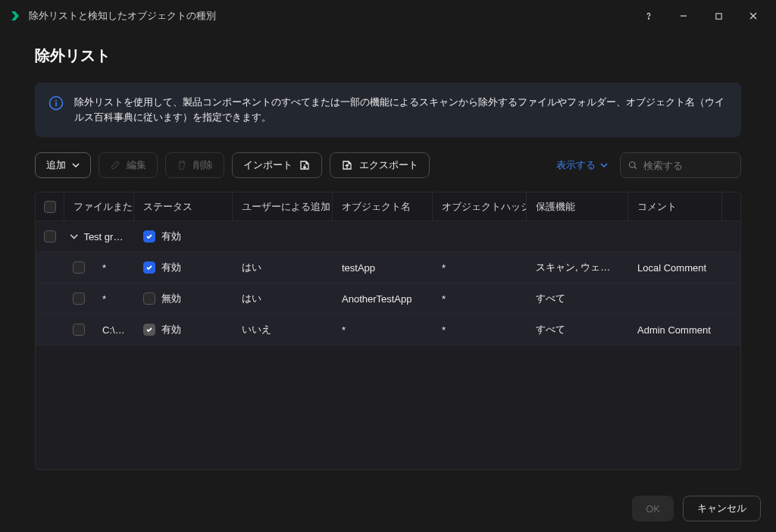  What do you see at coordinates (123, 16) in the screenshot?
I see `window-title: 除外リストと検知したオブジェクトの種別` at bounding box center [123, 16].